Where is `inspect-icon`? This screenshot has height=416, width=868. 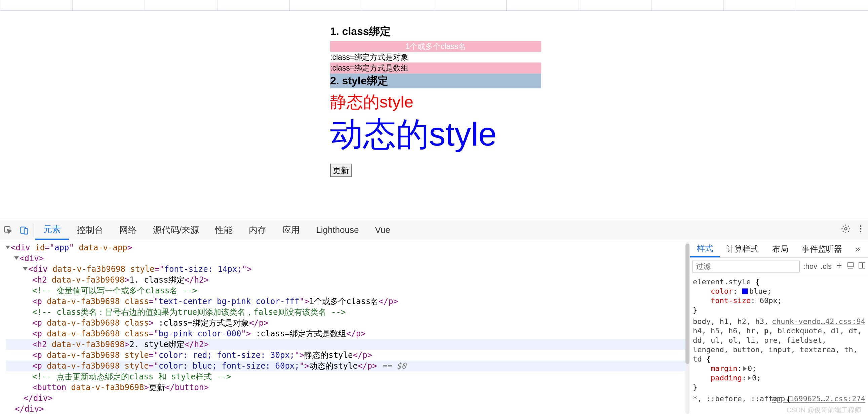
inspect-icon is located at coordinates (8, 230).